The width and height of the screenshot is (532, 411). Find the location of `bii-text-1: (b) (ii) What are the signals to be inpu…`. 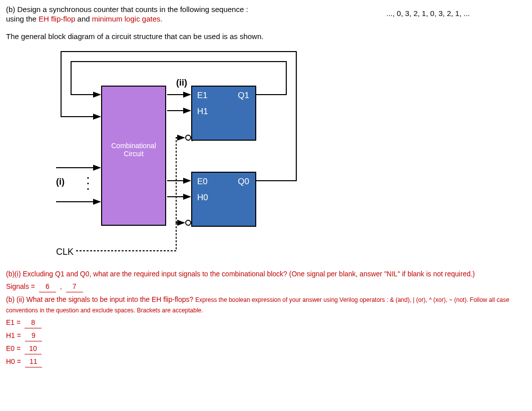

bii-text-1: (b) (ii) What are the signals to be inpu… is located at coordinates (101, 299).